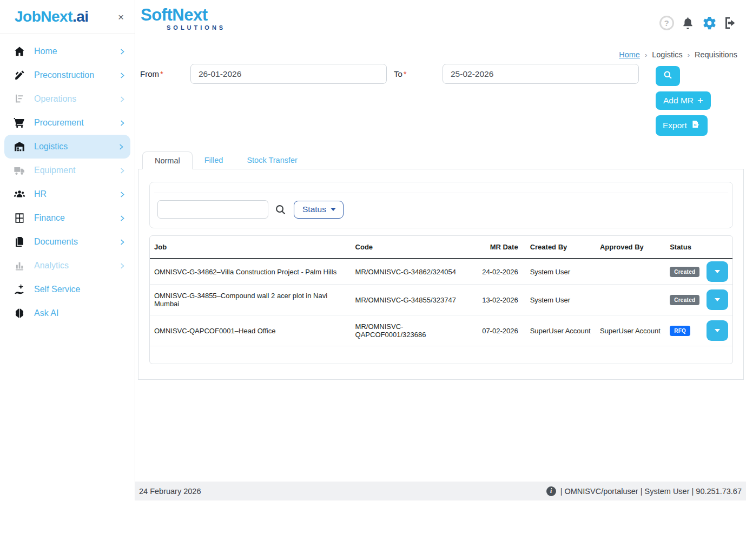  I want to click on footer-session-text: | OMNISVC/portaluser | System User | 90.…, so click(651, 491).